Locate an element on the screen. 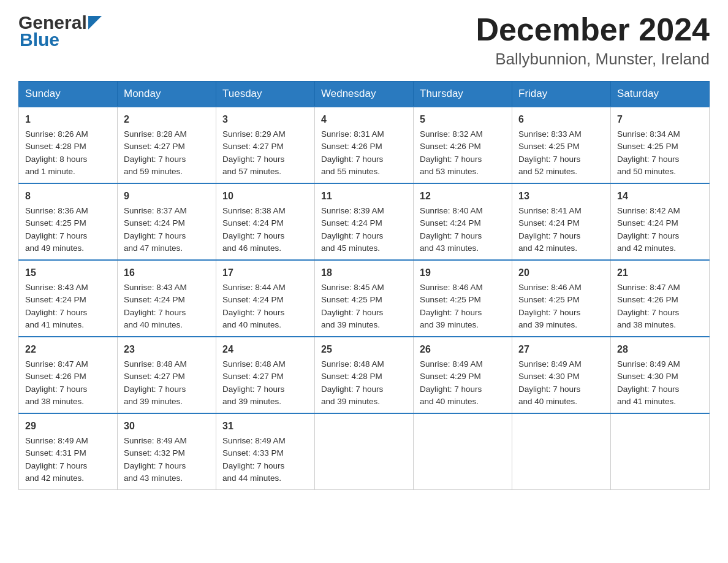 Image resolution: width=728 pixels, height=563 pixels. col-sunday: Sunday is located at coordinates (69, 94).